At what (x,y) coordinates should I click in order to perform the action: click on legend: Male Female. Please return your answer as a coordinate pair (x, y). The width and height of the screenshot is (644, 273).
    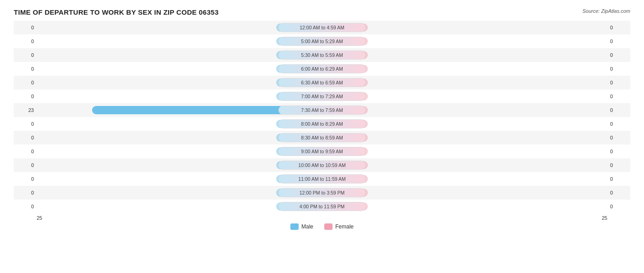
    Looking at the image, I should click on (322, 227).